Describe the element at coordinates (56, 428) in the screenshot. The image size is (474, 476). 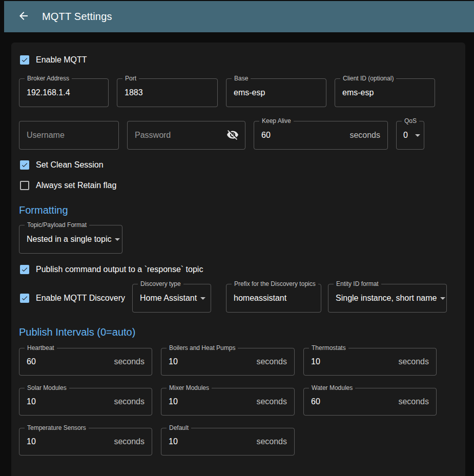
I see `temperature-label: Temperature Sensors` at that location.